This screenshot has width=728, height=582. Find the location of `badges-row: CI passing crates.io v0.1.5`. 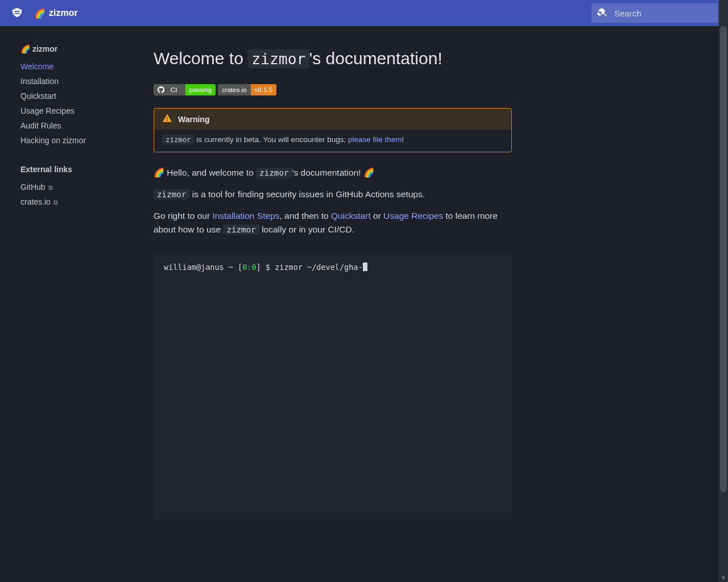

badges-row: CI passing crates.io v0.1.5 is located at coordinates (333, 90).